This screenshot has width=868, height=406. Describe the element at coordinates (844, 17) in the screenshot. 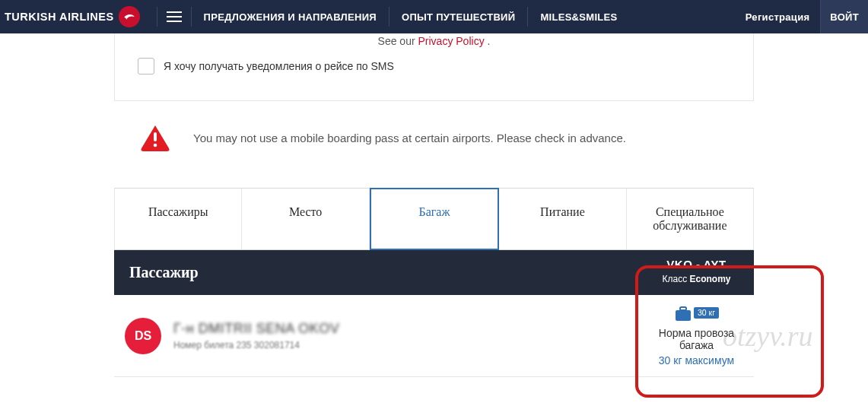

I see `login-button: ВОЙТ` at that location.